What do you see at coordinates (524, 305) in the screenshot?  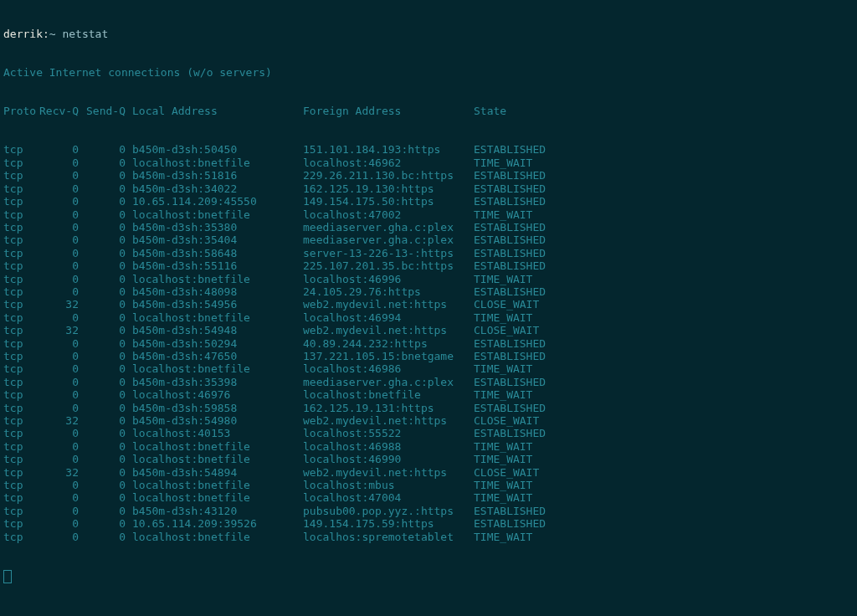 I see `cell-state: CLOSE_WAIT` at bounding box center [524, 305].